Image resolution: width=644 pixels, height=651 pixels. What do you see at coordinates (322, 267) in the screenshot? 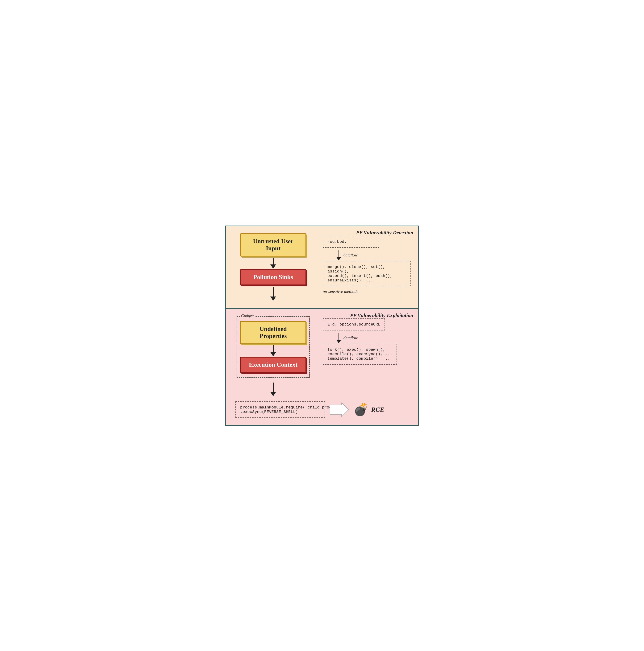
I see `section-detection-inner: Untrusted User Input Pollution Sinks` at bounding box center [322, 267].